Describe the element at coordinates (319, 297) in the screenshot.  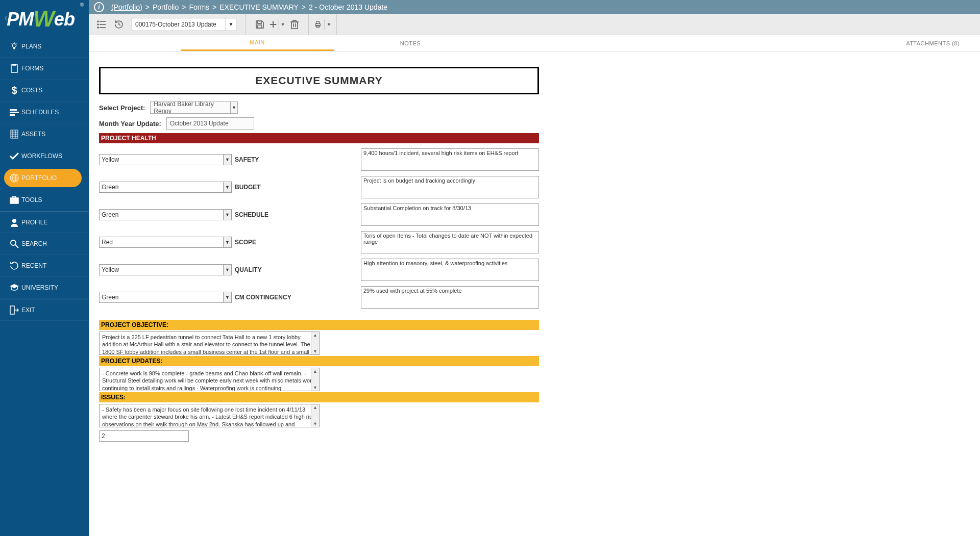
I see `health-row-cm-contingency: Green▼CM CONTINGENCY29% used with projec…` at that location.